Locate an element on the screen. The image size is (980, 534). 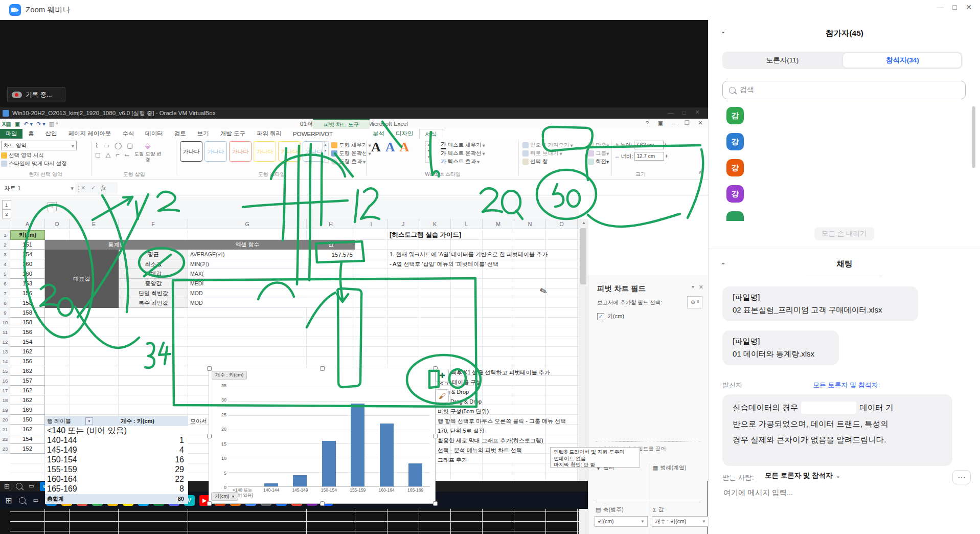
send-to-selector: 모든 토론자 및 참석자 ⌄ is located at coordinates (803, 476).